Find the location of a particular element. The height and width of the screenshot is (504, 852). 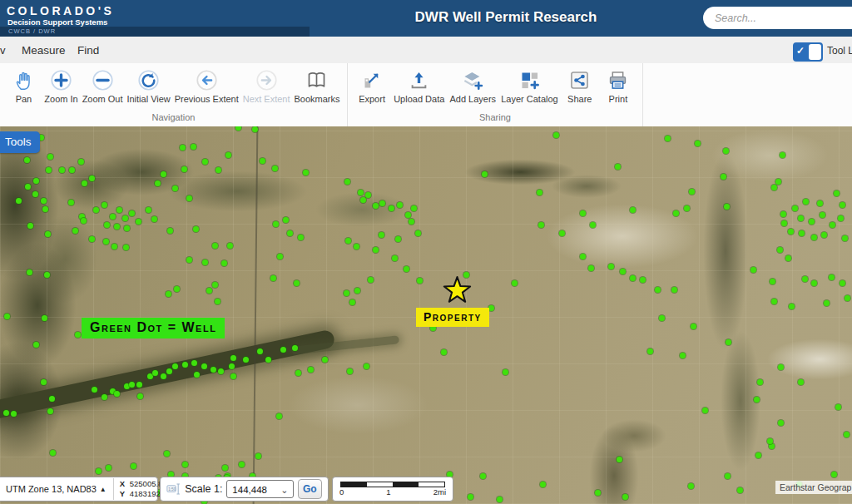

menu-item-find: Find is located at coordinates (88, 50).